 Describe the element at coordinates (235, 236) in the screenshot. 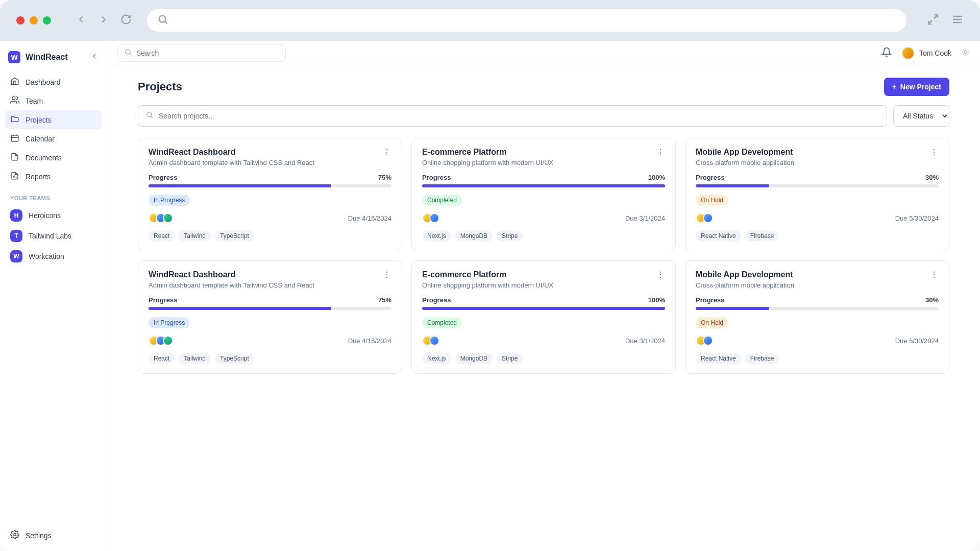

I see `tech-tag: TypeScript` at that location.